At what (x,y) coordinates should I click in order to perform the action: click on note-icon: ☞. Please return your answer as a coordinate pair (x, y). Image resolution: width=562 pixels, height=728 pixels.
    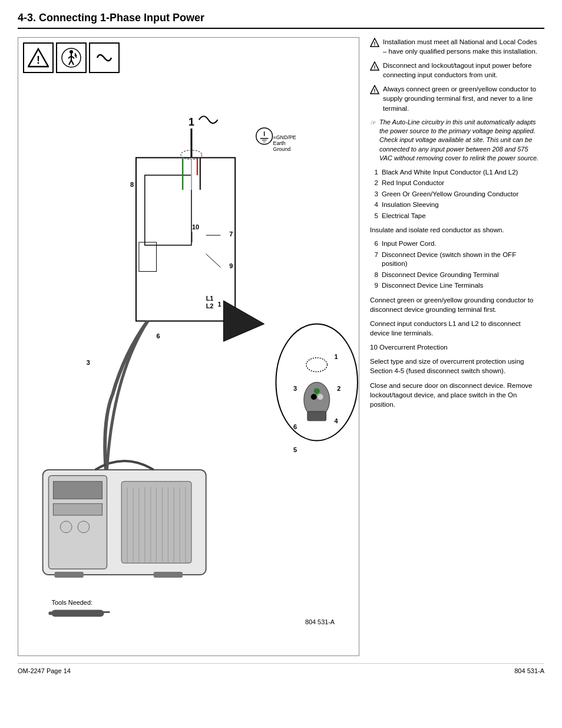
    Looking at the image, I should click on (373, 123).